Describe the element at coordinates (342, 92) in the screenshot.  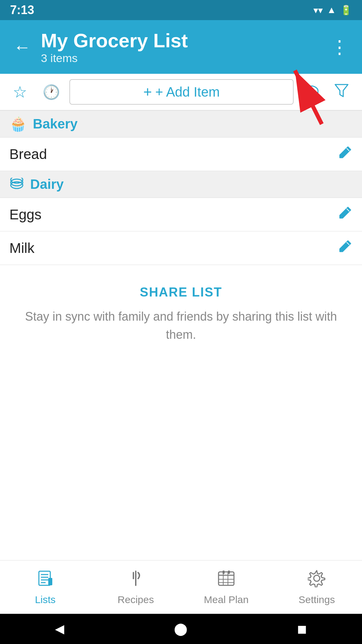
I see `filter-button` at that location.